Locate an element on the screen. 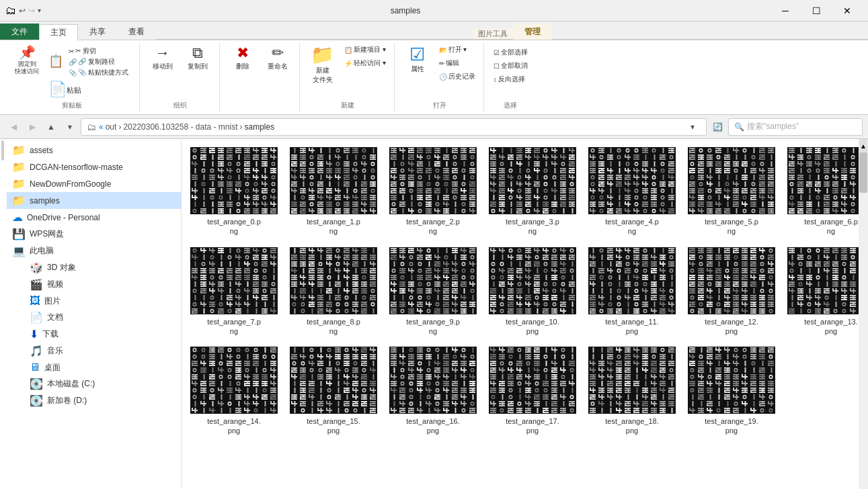 The width and height of the screenshot is (868, 489). sidebar-item-dcgan: 📁 DCGAN-tensorflow-maste is located at coordinates (94, 167).